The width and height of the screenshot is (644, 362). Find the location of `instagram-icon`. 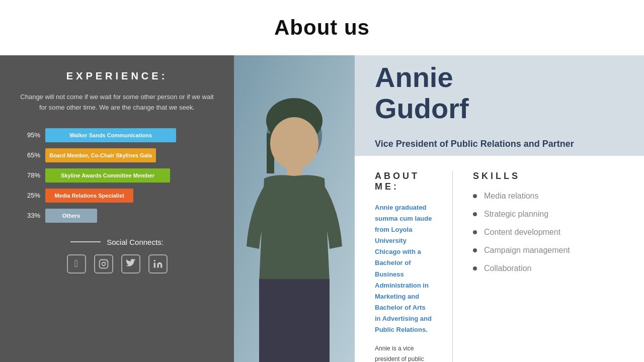

instagram-icon is located at coordinates (104, 264).